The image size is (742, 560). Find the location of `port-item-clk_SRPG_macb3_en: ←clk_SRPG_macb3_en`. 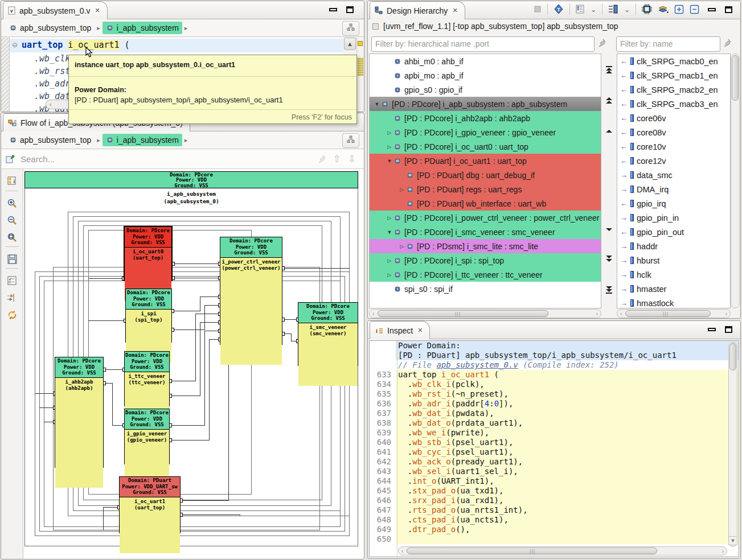

port-item-clk_SRPG_macb3_en: ←clk_SRPG_macb3_en is located at coordinates (674, 104).